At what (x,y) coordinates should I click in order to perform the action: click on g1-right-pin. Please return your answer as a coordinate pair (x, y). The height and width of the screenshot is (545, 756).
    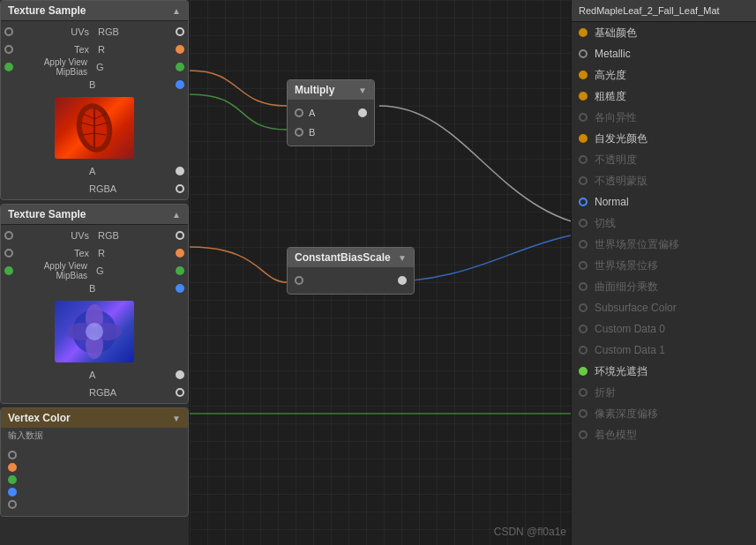
    Looking at the image, I should click on (180, 67).